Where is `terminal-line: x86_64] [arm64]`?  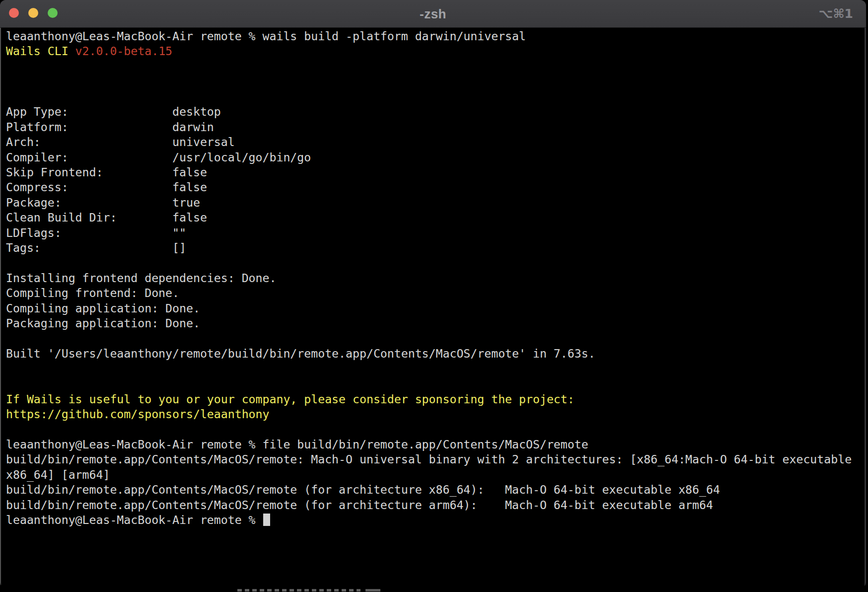 terminal-line: x86_64] [arm64] is located at coordinates (433, 475).